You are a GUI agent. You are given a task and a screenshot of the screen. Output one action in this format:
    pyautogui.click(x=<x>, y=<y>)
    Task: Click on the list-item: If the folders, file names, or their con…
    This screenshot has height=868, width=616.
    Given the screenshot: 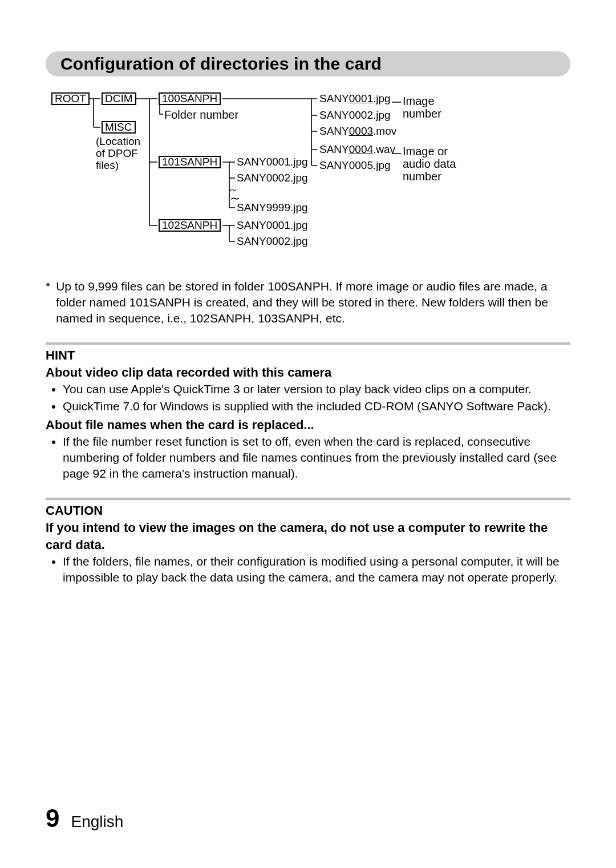 What is the action you would take?
    pyautogui.click(x=317, y=570)
    